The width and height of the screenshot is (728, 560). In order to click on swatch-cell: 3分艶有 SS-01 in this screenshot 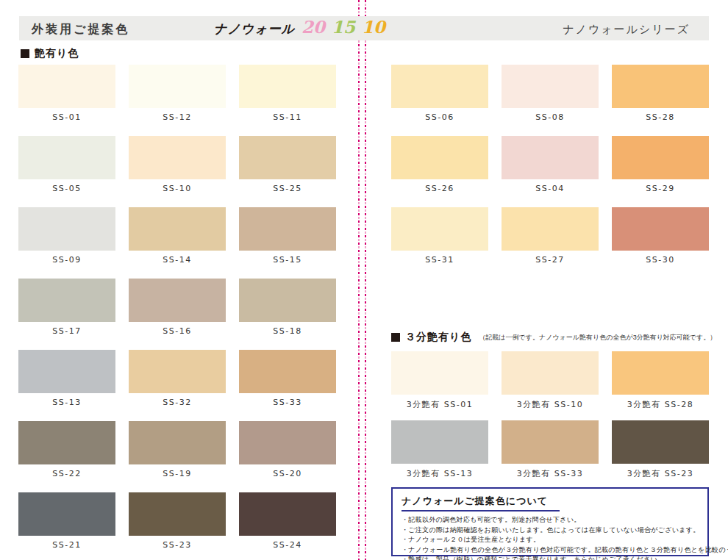, I will do `click(440, 380)`.